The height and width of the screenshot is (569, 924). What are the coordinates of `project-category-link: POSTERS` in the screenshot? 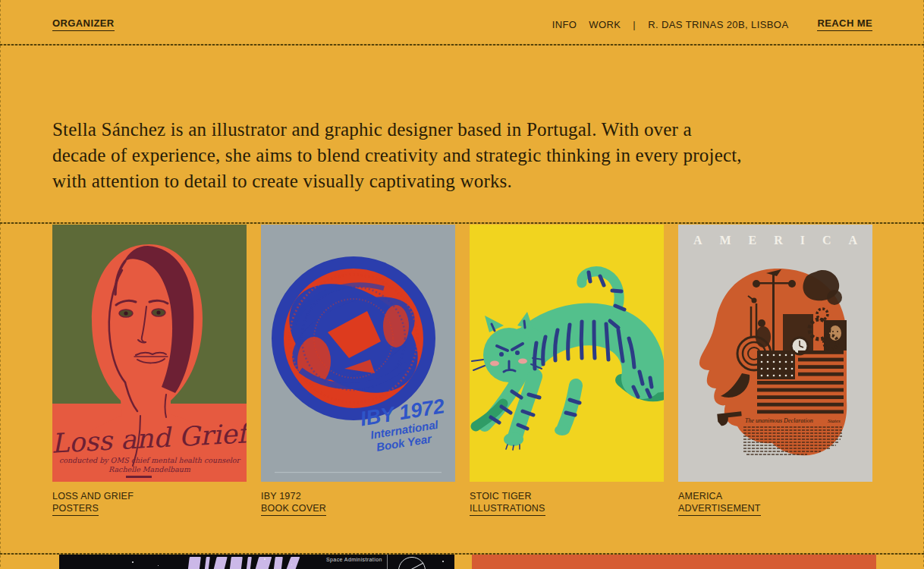 It's located at (76, 509).